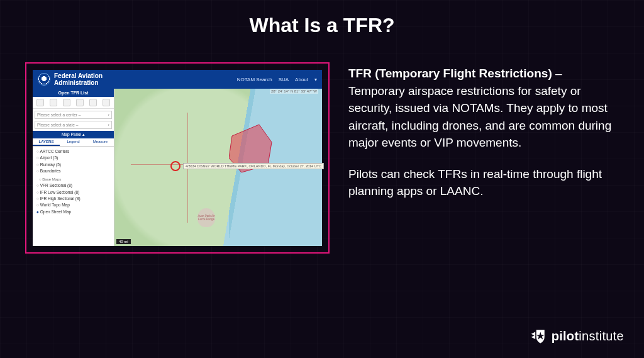  Describe the element at coordinates (587, 336) in the screenshot. I see `brand-wordmark: pilotinstitute` at that location.